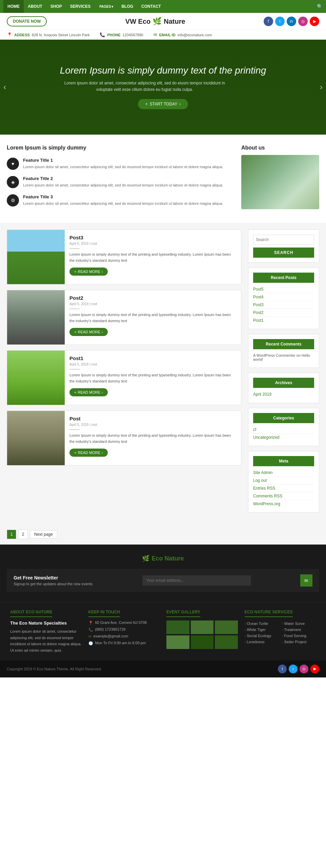 The height and width of the screenshot is (868, 326). I want to click on meta-site-admin: Site Admin, so click(284, 473).